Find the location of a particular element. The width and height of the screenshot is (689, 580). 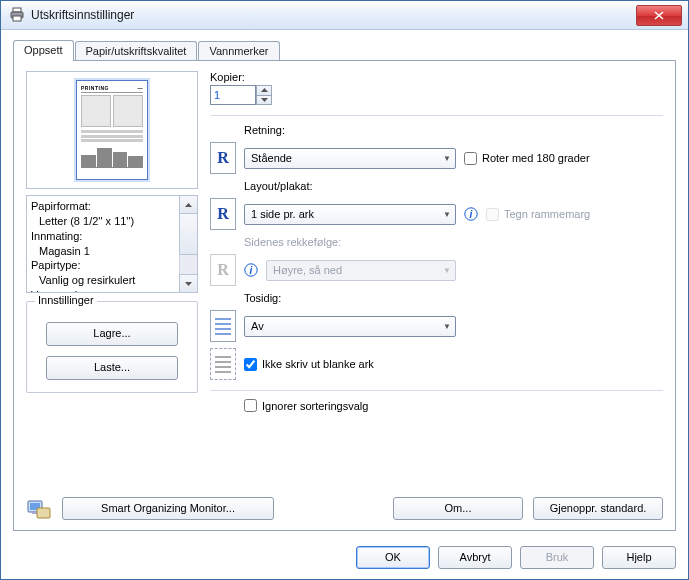

orientation-value: Stående is located at coordinates (272, 158).